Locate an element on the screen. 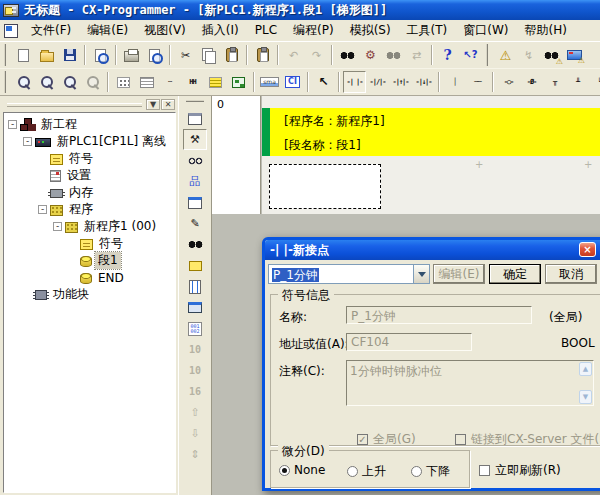 Image resolution: width=600 pixels, height=495 pixels. redo-button: ↷ is located at coordinates (316, 55).